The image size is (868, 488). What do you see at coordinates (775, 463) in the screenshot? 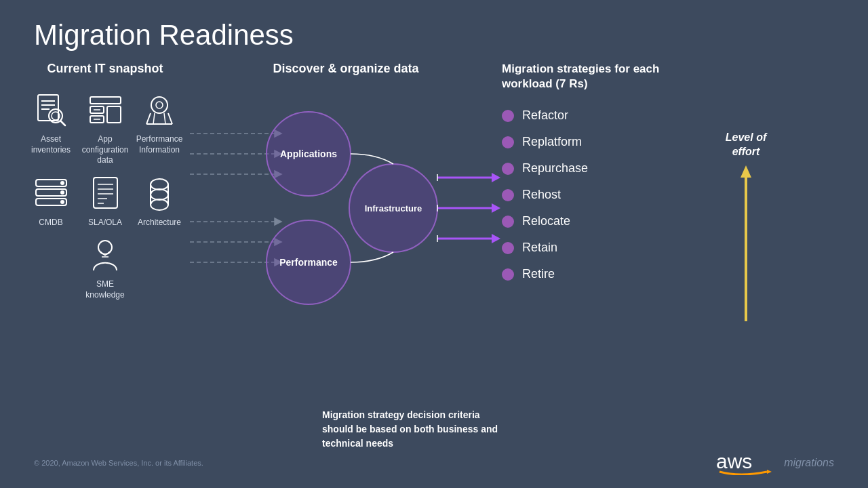
I see `aws-logo-area: aws migrations` at bounding box center [775, 463].